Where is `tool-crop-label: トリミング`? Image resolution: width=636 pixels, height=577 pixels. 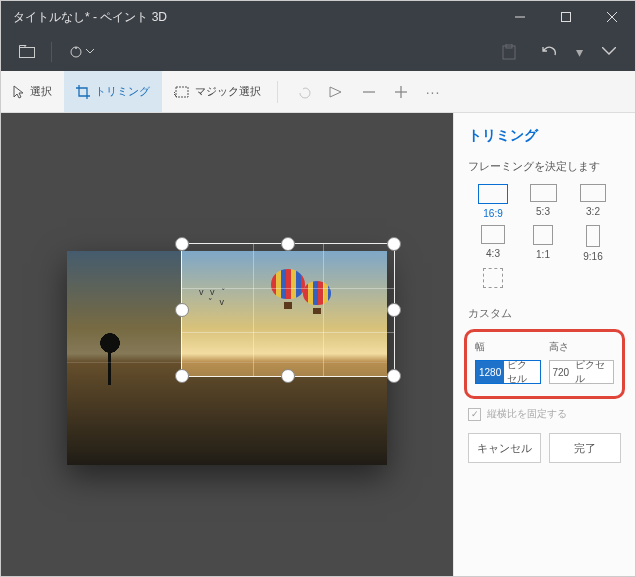 tool-crop-label: トリミング is located at coordinates (122, 92).